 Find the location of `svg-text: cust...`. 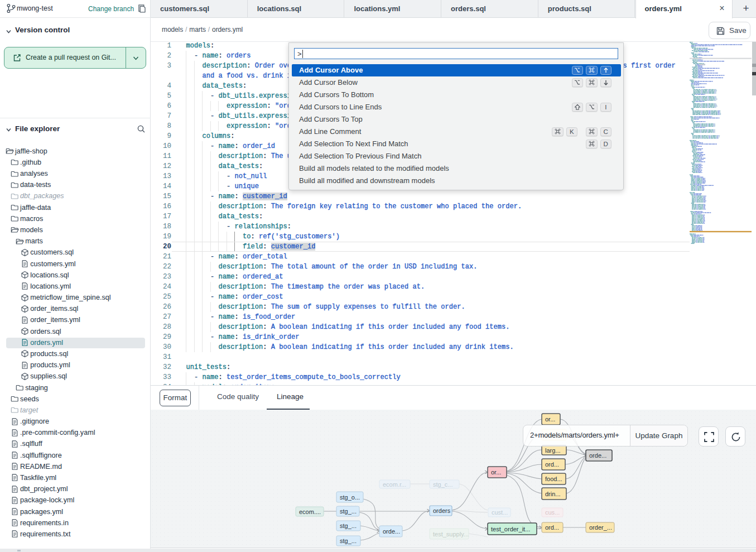

svg-text: cust... is located at coordinates (500, 512).